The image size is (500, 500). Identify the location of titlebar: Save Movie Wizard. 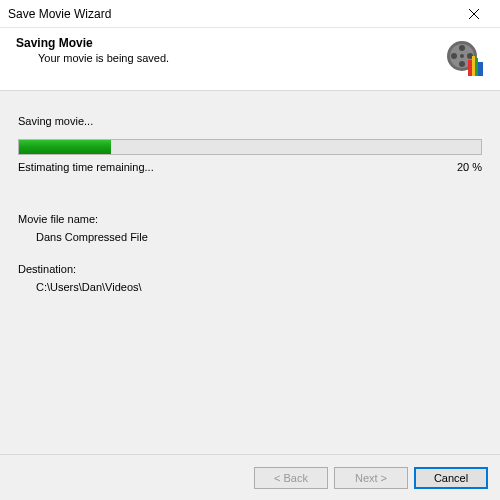
(250, 14).